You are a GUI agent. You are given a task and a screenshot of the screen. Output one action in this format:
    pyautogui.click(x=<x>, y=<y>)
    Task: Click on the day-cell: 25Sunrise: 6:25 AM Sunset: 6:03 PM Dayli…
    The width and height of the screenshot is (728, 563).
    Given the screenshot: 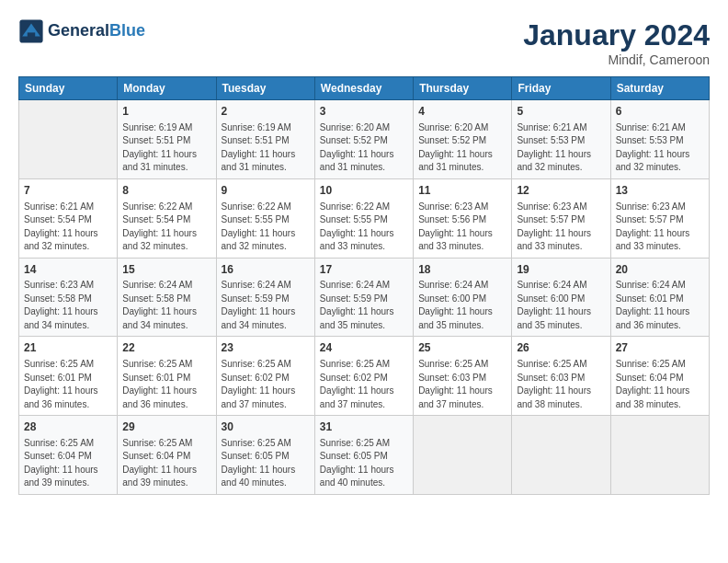 What is the action you would take?
    pyautogui.click(x=463, y=376)
    